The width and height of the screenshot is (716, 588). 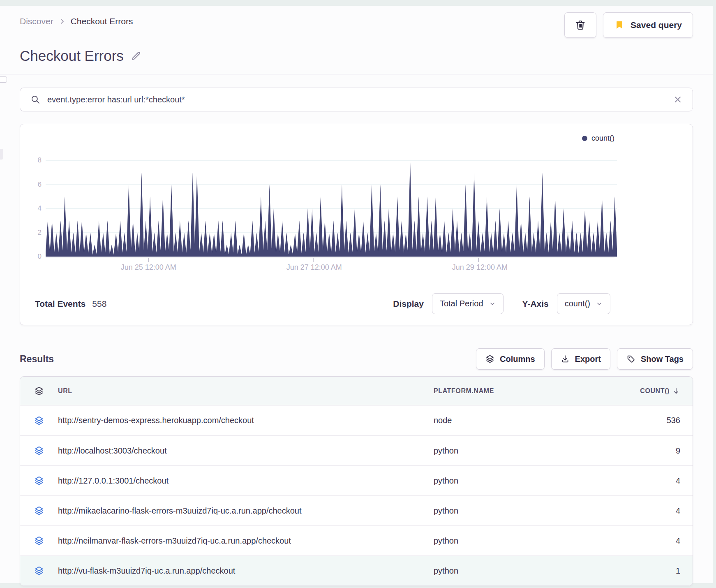 What do you see at coordinates (490, 359) in the screenshot?
I see `layers-icon` at bounding box center [490, 359].